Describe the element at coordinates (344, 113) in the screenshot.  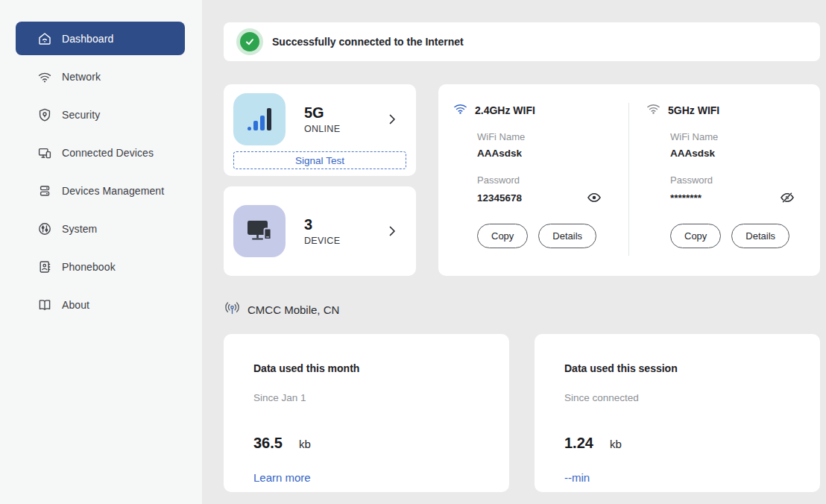
I see `network-type: 5G` at that location.